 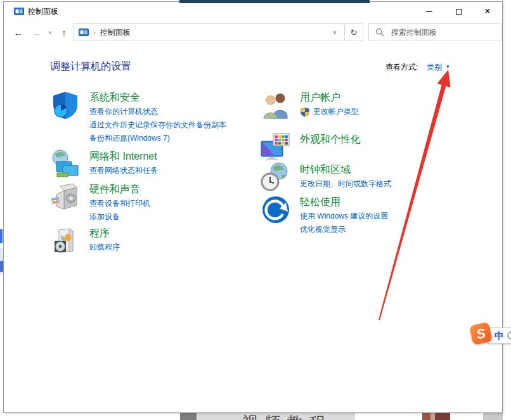 I want to click on category-link-label: 查看你的计算机状态, so click(x=124, y=111).